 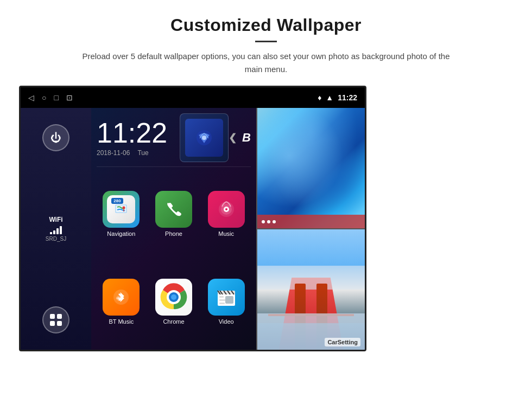 I want to click on map-icon, so click(x=121, y=209).